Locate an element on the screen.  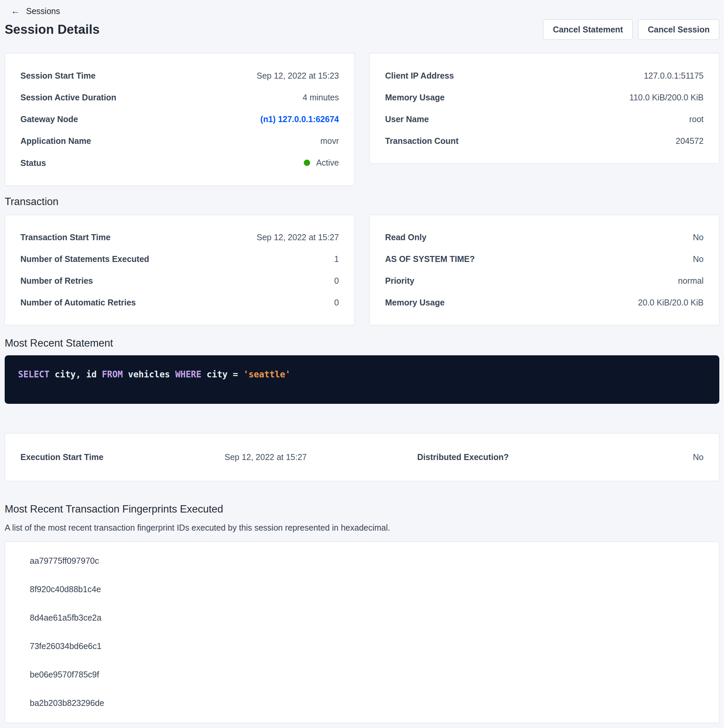
row-label: Read Only is located at coordinates (406, 237).